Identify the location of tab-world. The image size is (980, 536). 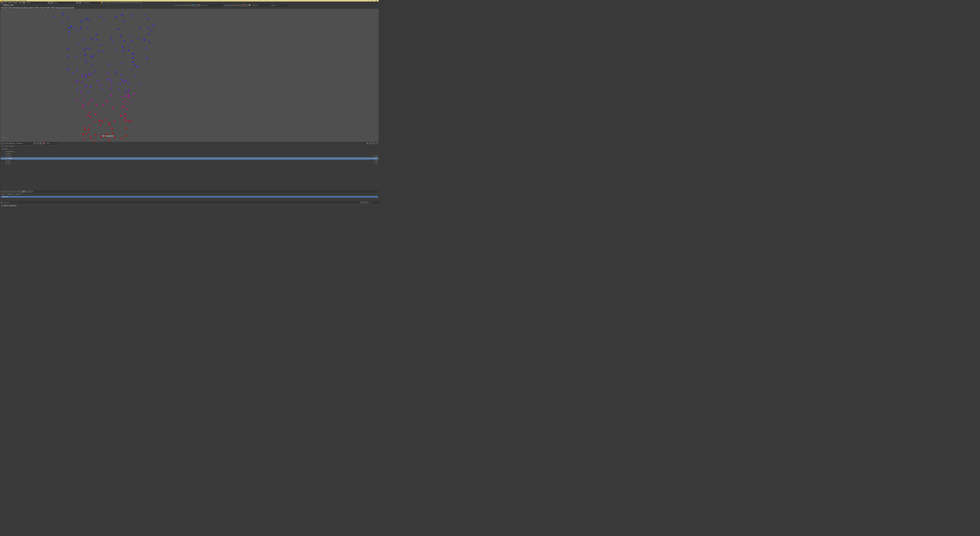
(10, 192).